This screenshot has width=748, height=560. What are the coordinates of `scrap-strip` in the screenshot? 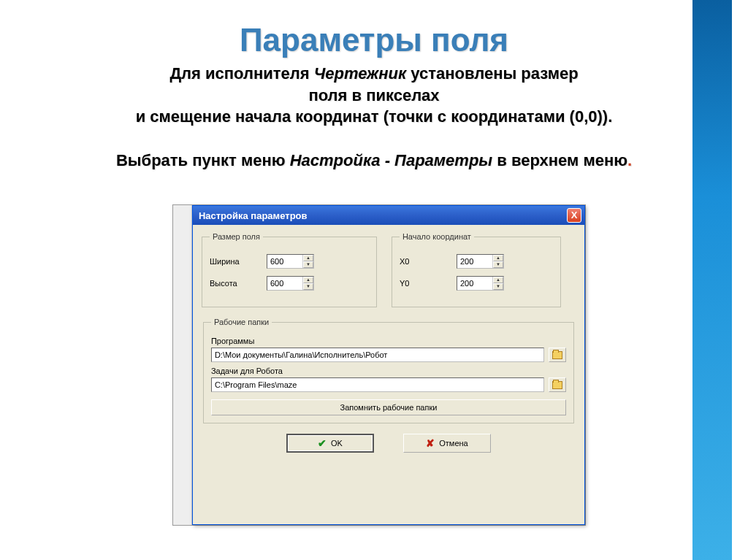 It's located at (183, 365).